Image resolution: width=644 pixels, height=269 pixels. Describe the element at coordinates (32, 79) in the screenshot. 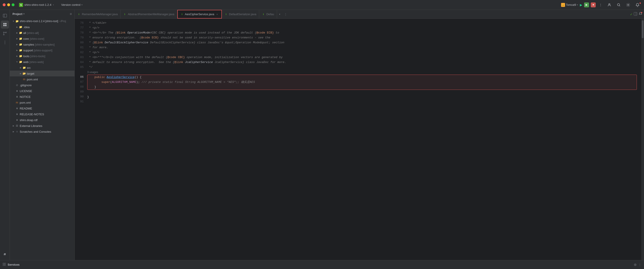

I see `tree-item-label: pom.xml` at that location.